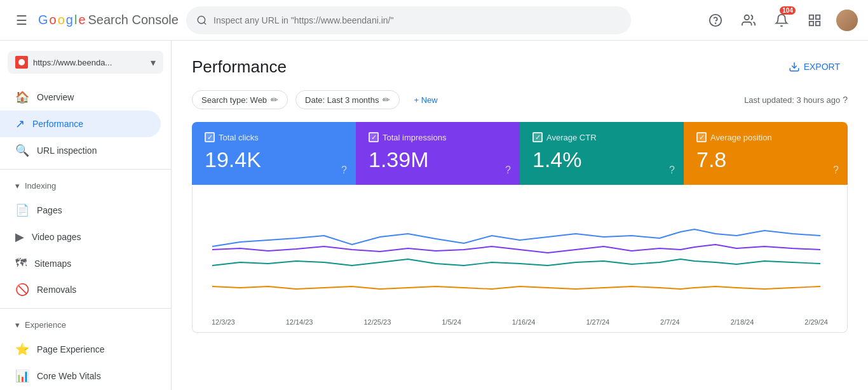 This screenshot has height=390, width=868. What do you see at coordinates (80, 290) in the screenshot?
I see `sidebar-item-removals: 🚫 Removals` at bounding box center [80, 290].